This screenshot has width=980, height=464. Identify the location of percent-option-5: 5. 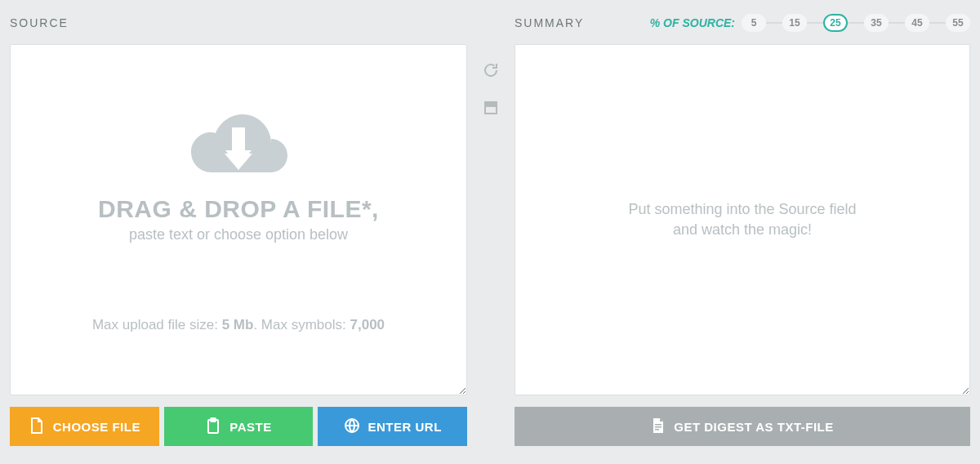
(754, 23).